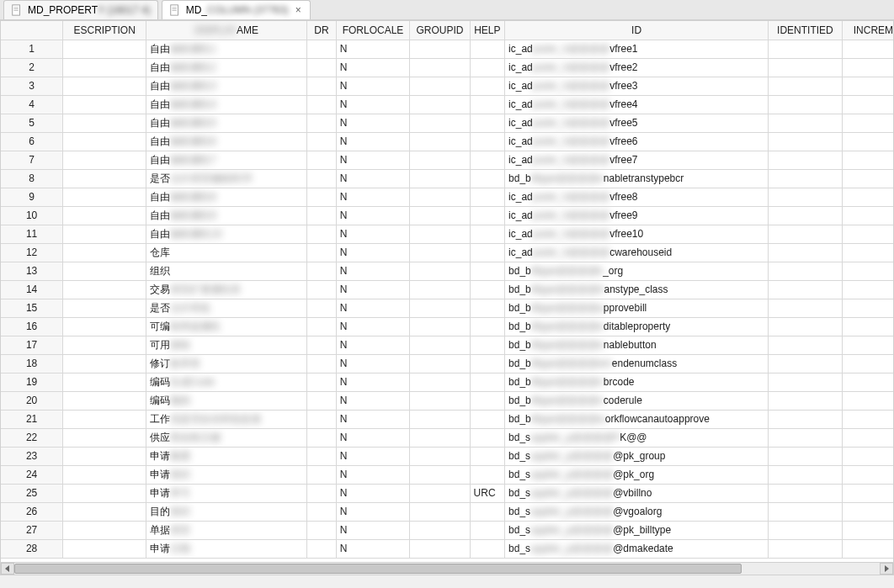 This screenshot has width=894, height=588. What do you see at coordinates (448, 141) in the screenshot?
I see `table-row: 6自由辅助属性6Nic_adjuster_h@@@@vfree6` at bounding box center [448, 141].